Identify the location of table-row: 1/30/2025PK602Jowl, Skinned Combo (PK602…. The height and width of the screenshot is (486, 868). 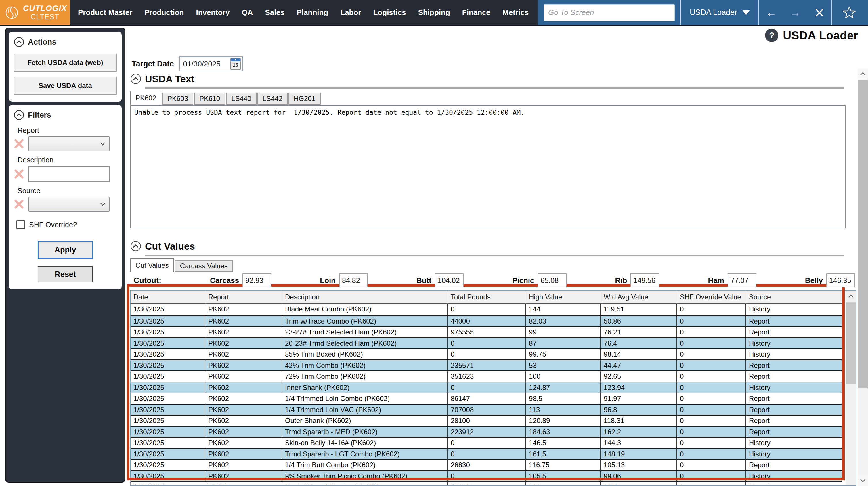
(487, 483).